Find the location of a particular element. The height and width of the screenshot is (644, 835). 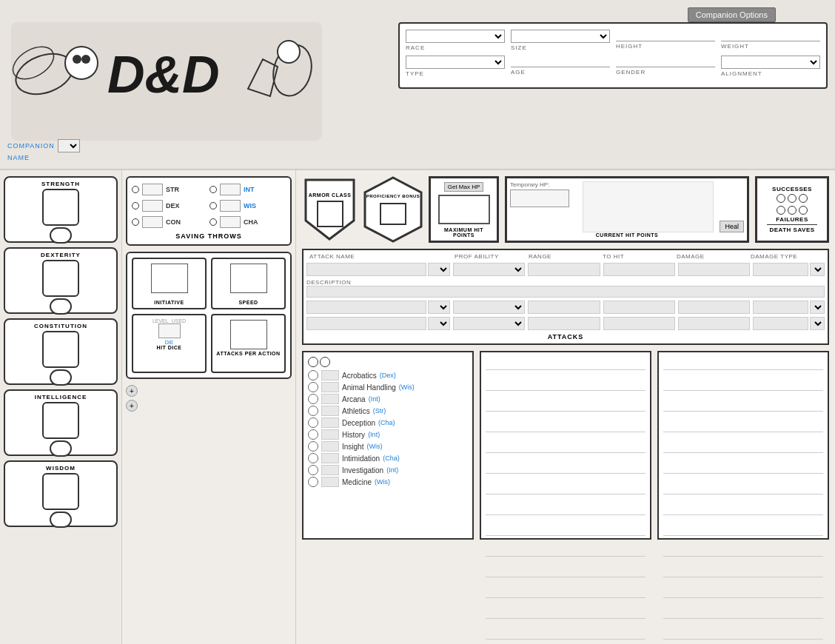

armor-class-value is located at coordinates (330, 214).